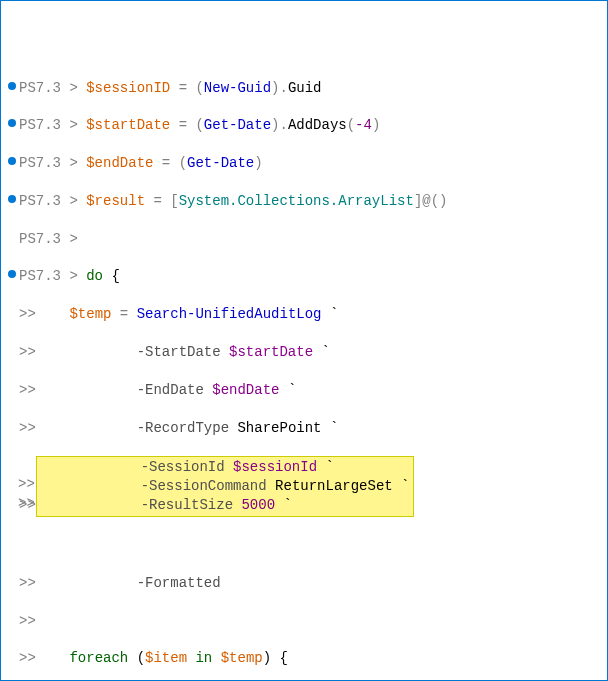 The width and height of the screenshot is (608, 681). Describe the element at coordinates (311, 88) in the screenshot. I see `line-content: PS7.3 > $sessionID = (New-Guid).Guid` at that location.